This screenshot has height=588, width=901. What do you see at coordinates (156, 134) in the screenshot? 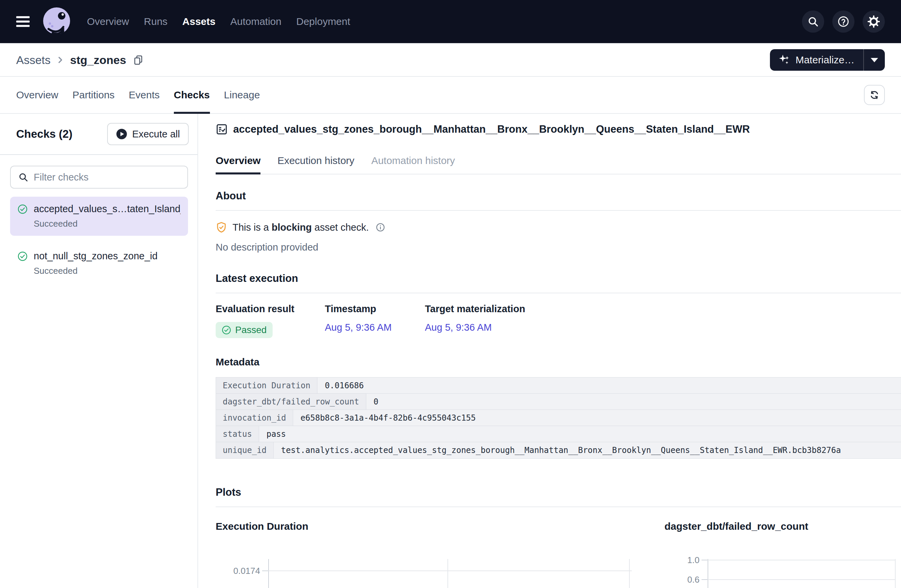
I see `execute-all-label: Execute all` at bounding box center [156, 134].